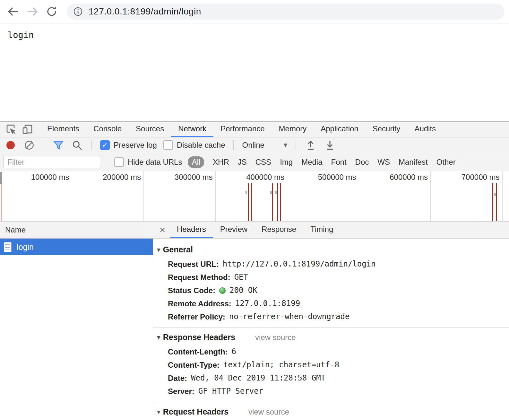  I want to click on checkbox-unchecked-icon, so click(168, 145).